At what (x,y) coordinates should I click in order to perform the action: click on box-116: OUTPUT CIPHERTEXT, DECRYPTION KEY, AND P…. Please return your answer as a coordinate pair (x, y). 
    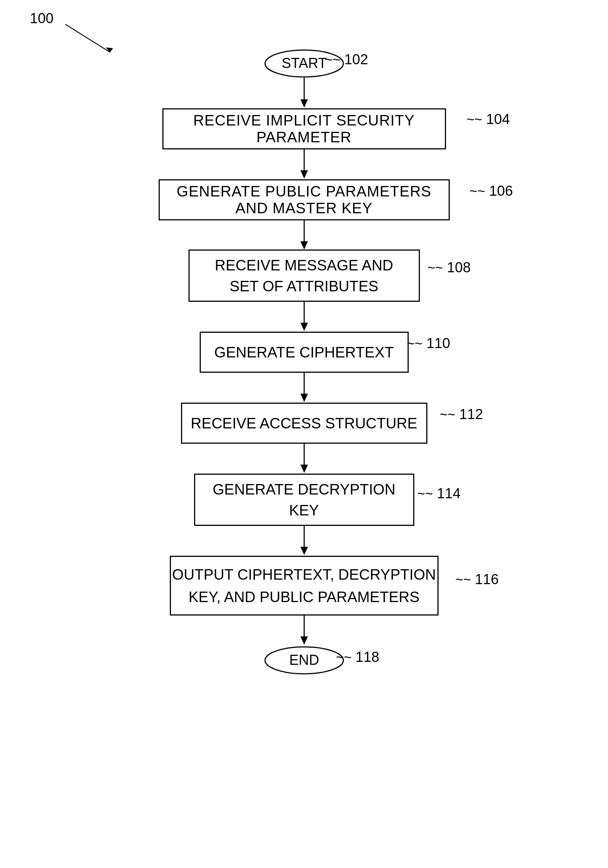
    Looking at the image, I should click on (304, 586).